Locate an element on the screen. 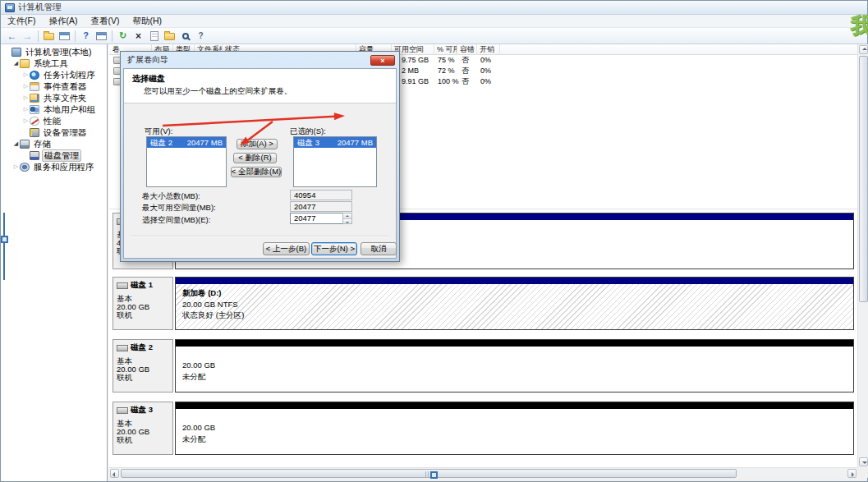  menu-action: 操作(A) is located at coordinates (62, 21).